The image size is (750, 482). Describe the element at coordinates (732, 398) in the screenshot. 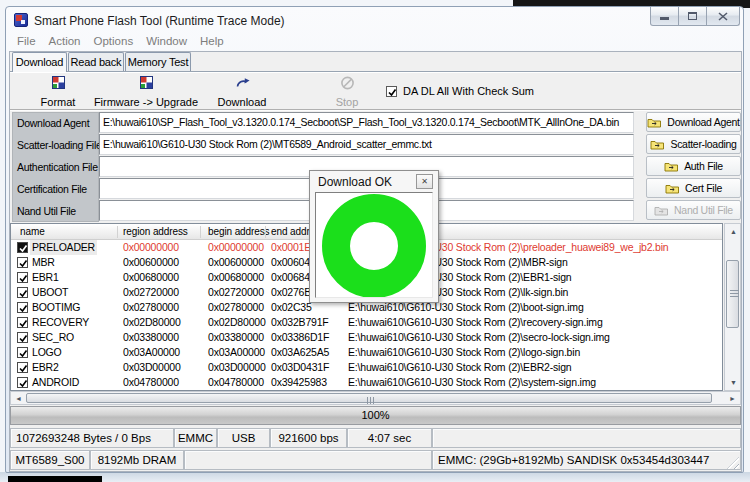

I see `scroll-right-icon: ►` at that location.